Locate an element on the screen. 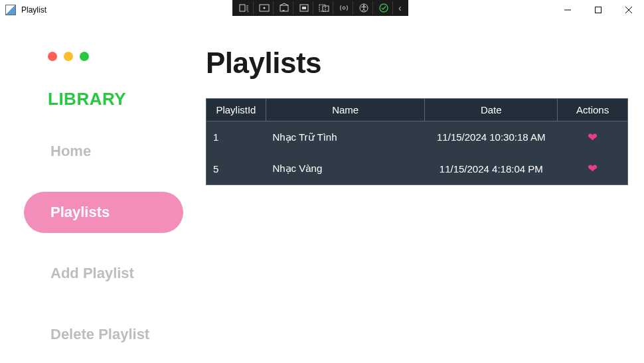 The image size is (644, 363). app-icon is located at coordinates (11, 10).